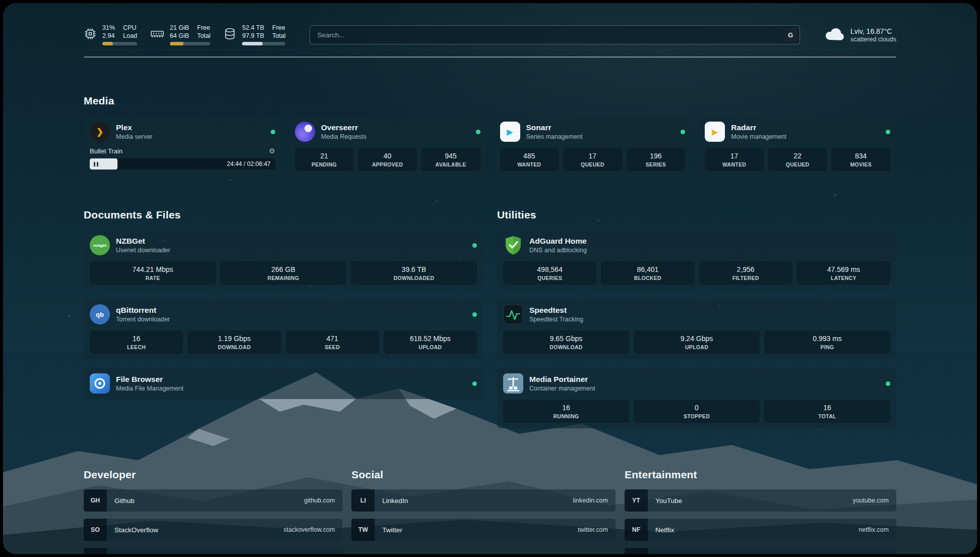 The height and width of the screenshot is (557, 980). Describe the element at coordinates (104, 164) in the screenshot. I see `plex-progress-fill` at that location.